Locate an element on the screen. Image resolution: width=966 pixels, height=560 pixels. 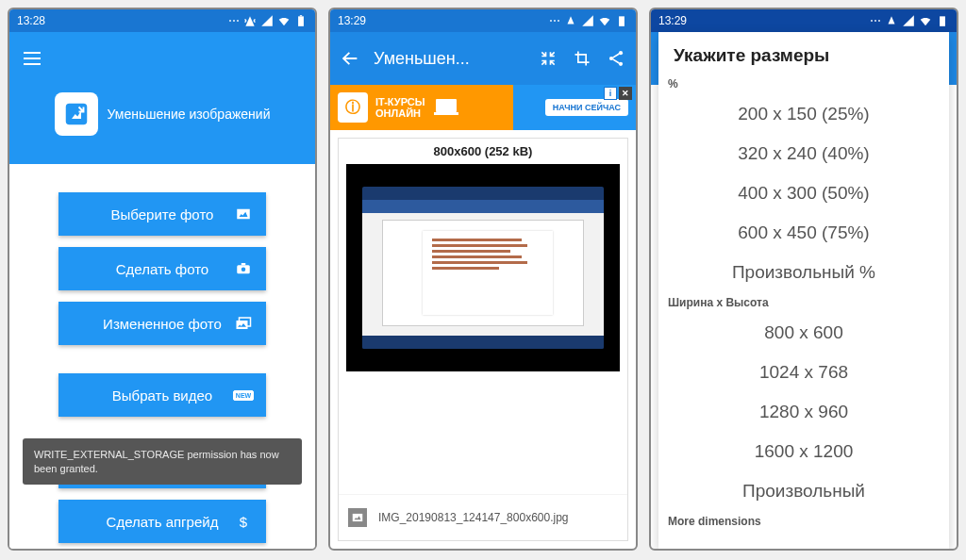
size-option: 320 x 240 (40%) is located at coordinates (804, 154).